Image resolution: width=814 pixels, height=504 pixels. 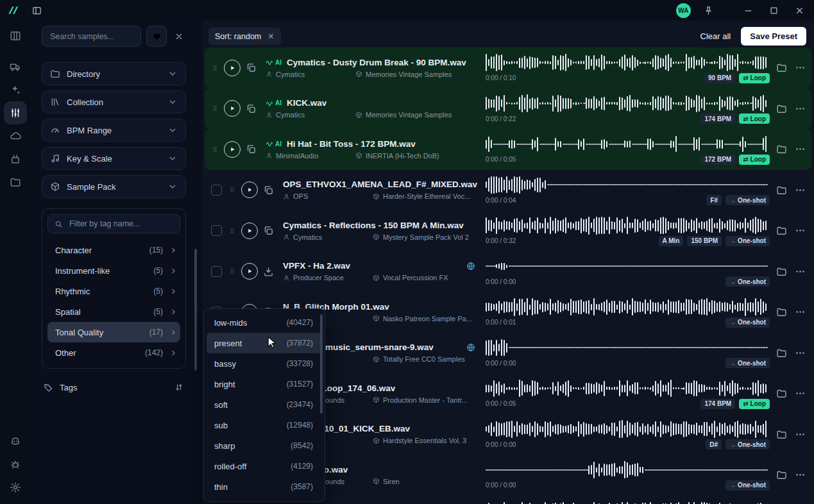 What do you see at coordinates (15, 36) in the screenshot?
I see `rail-columns-button` at bounding box center [15, 36].